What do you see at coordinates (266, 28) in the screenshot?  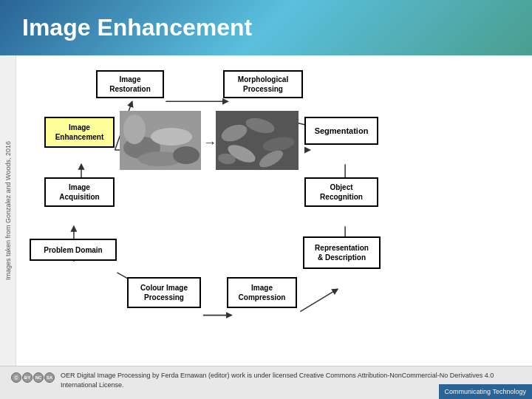 I see `header: Image Enhancement` at bounding box center [266, 28].